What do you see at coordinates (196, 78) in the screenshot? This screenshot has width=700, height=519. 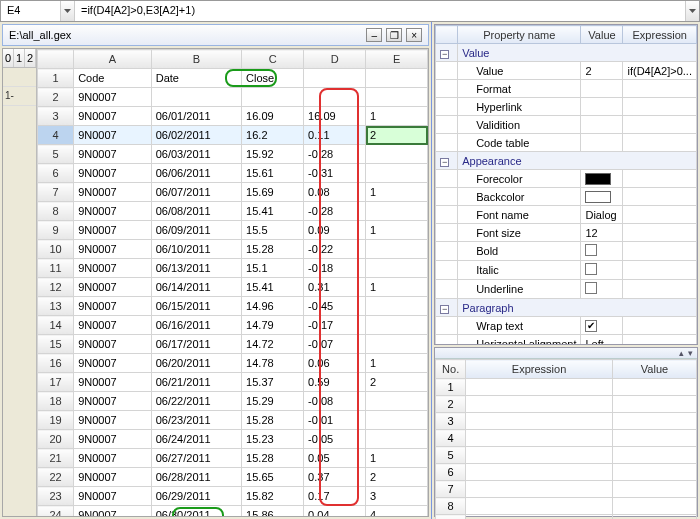 I see `cell: Date` at bounding box center [196, 78].